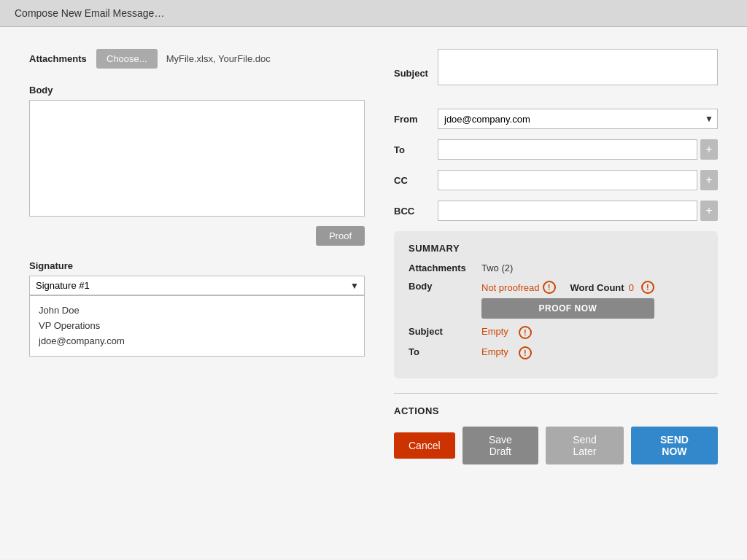 The image size is (747, 560). What do you see at coordinates (556, 446) in the screenshot?
I see `actions-row: Cancel Save Draft Send Later SEND NOW` at bounding box center [556, 446].